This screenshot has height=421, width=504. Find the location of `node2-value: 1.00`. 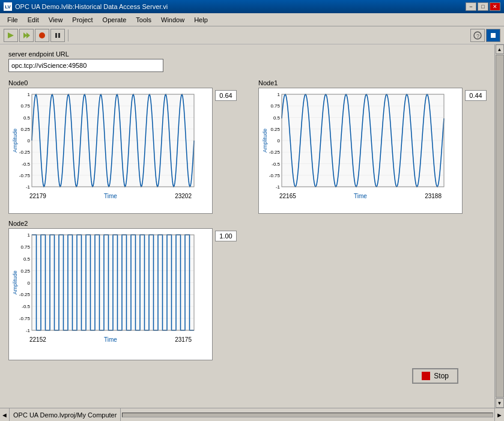

node2-value: 1.00 is located at coordinates (226, 236).